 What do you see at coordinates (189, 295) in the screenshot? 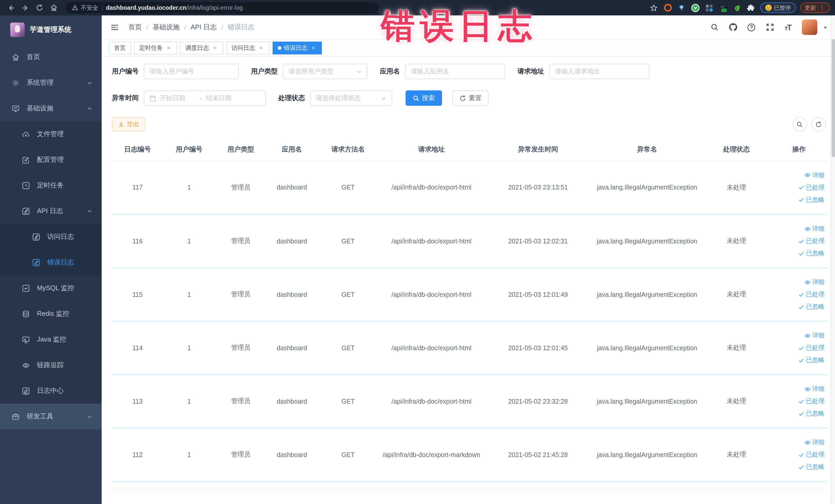
I see `cell-user-id: 1` at bounding box center [189, 295].